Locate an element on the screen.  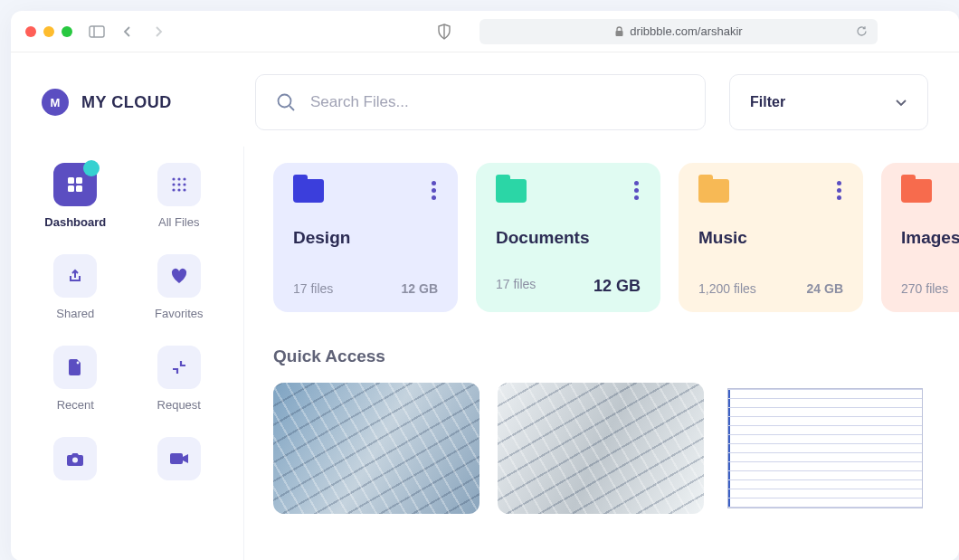
maximize-window-button is located at coordinates (67, 32).